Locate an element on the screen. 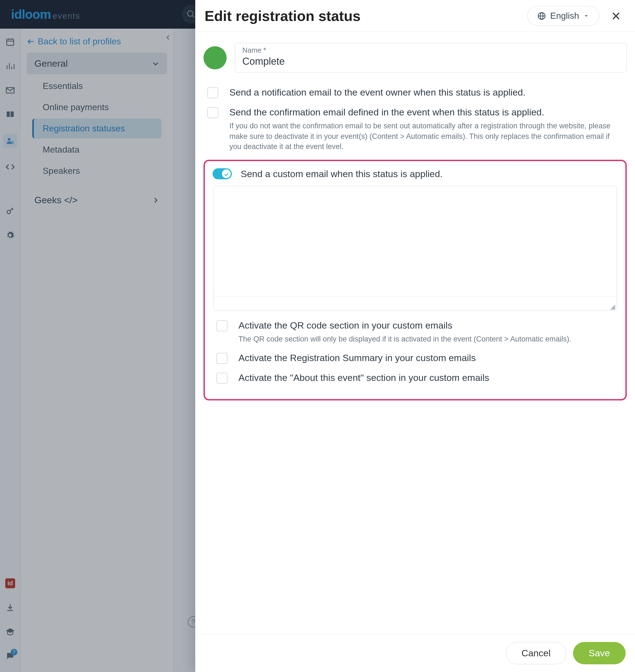  toggle-custom-email-label: Send a custom email when this status is … is located at coordinates (342, 174).